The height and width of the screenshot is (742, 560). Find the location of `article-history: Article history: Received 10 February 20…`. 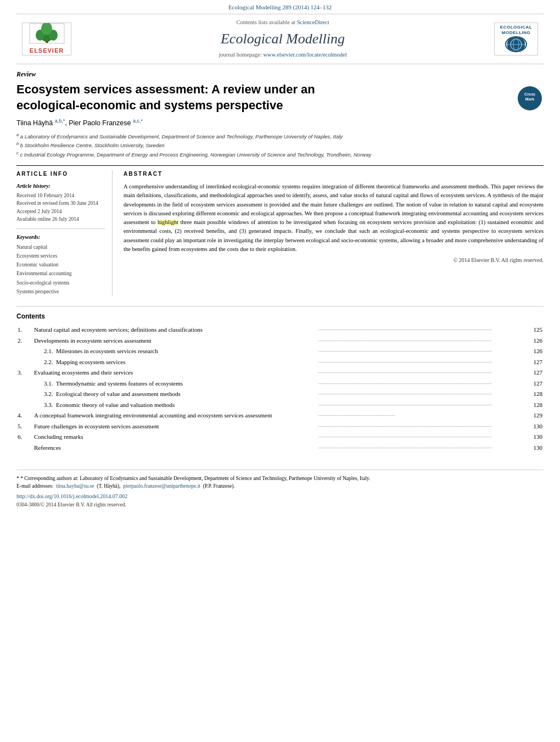

article-history: Article history: Received 10 February 20… is located at coordinates (61, 203).